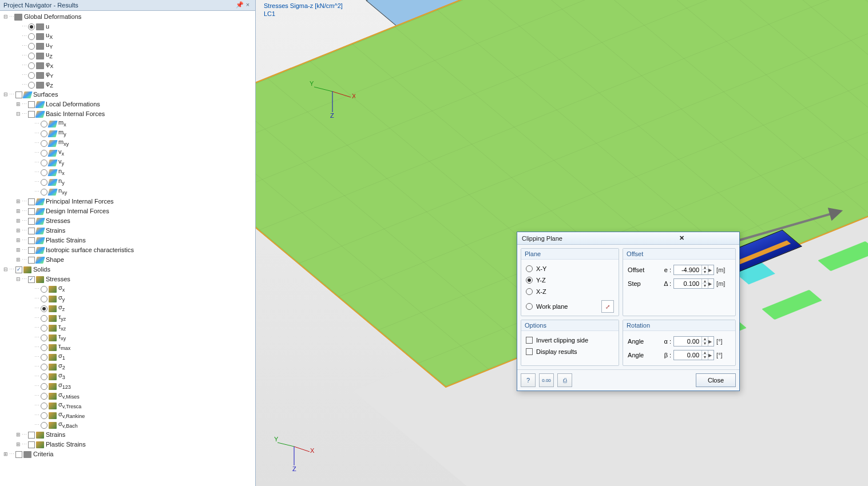 This screenshot has width=868, height=486. Describe the element at coordinates (688, 270) in the screenshot. I see `offset-input` at that location.